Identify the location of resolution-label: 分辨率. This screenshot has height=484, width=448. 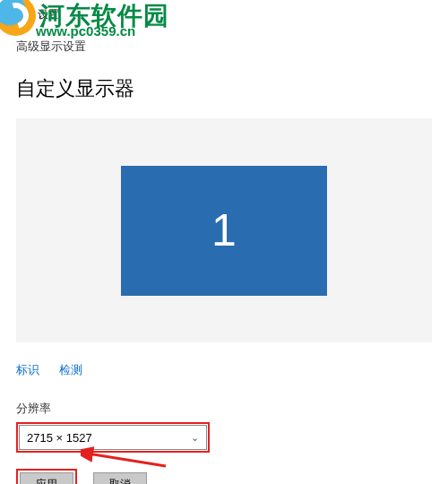
(224, 409).